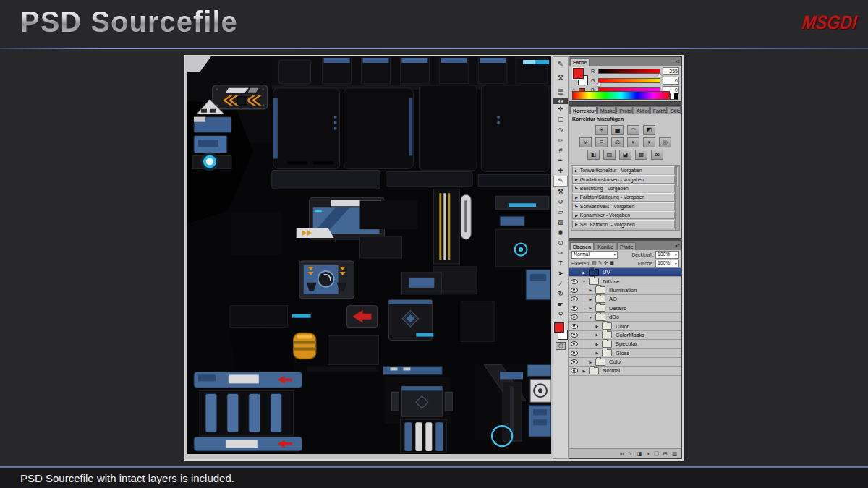 The image size is (868, 488). What do you see at coordinates (561, 283) in the screenshot?
I see `line-tool: ∕` at bounding box center [561, 283].